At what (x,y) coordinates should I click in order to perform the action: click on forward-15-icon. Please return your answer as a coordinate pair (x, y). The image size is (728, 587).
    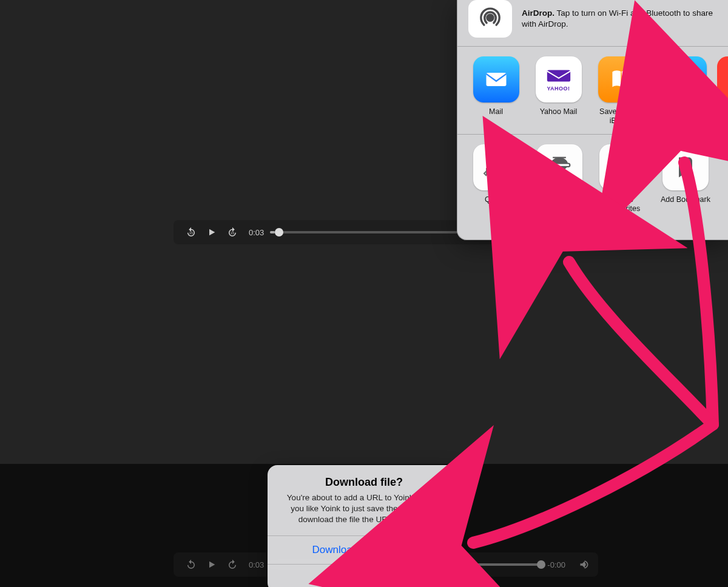
    Looking at the image, I should click on (232, 565).